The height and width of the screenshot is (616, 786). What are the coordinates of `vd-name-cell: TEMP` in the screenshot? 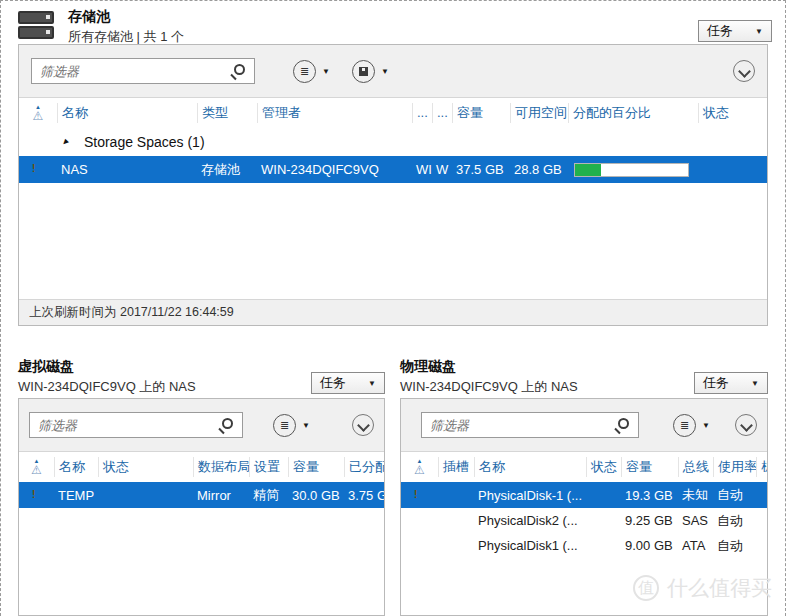 It's located at (76, 496).